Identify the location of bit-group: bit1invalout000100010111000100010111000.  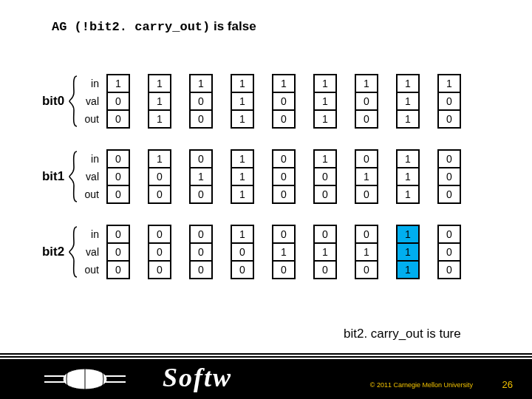
(250, 177).